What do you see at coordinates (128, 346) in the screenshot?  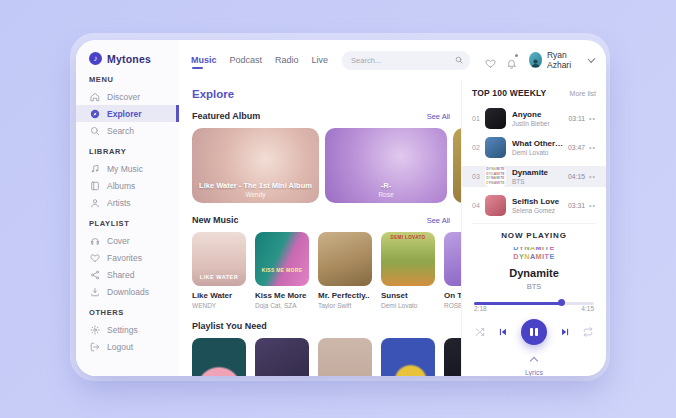 I see `sidebar-item-logout: Logout` at bounding box center [128, 346].